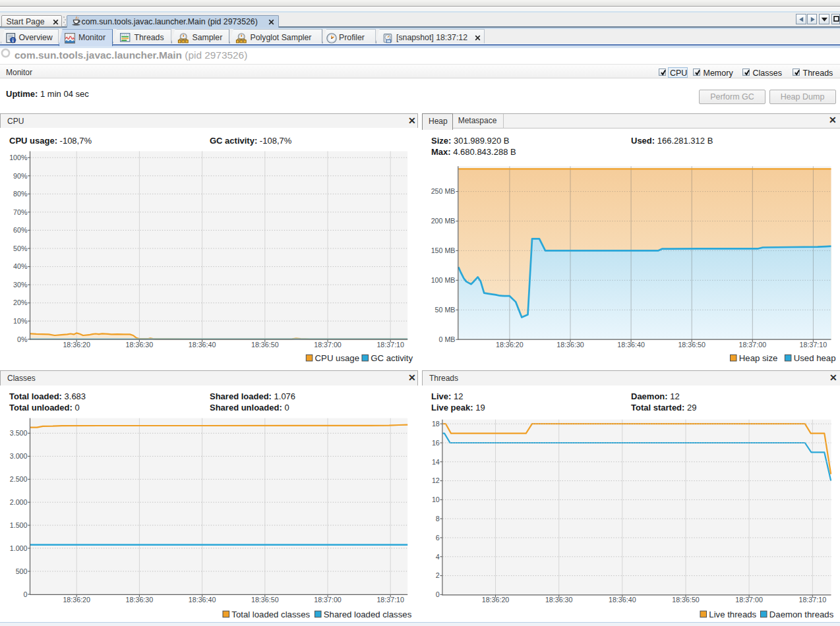 Image resolution: width=840 pixels, height=626 pixels. What do you see at coordinates (18, 157) in the screenshot?
I see `svg-text: 100%` at bounding box center [18, 157].